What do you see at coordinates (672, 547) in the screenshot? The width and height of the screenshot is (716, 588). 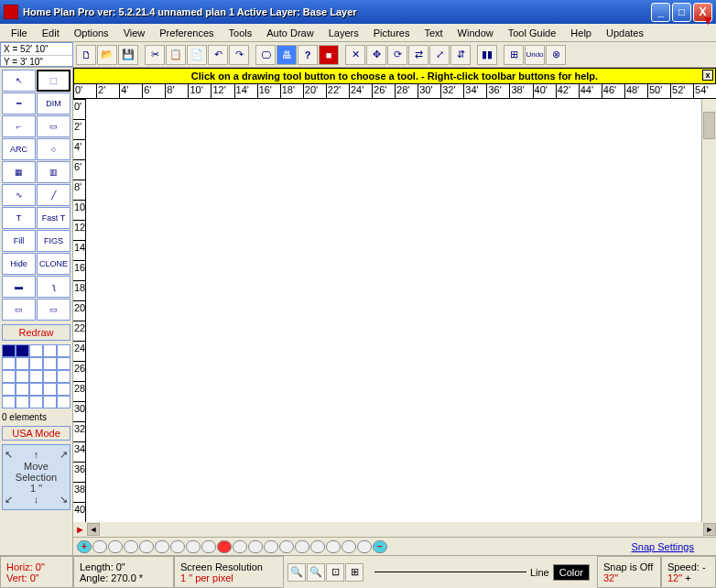 I see `snap-settings-link: Snap Settings` at bounding box center [672, 547].